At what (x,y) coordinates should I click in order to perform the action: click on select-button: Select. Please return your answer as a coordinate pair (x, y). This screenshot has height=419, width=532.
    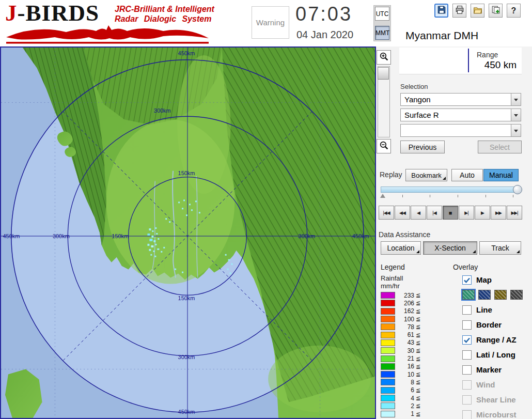
    Looking at the image, I should click on (500, 147).